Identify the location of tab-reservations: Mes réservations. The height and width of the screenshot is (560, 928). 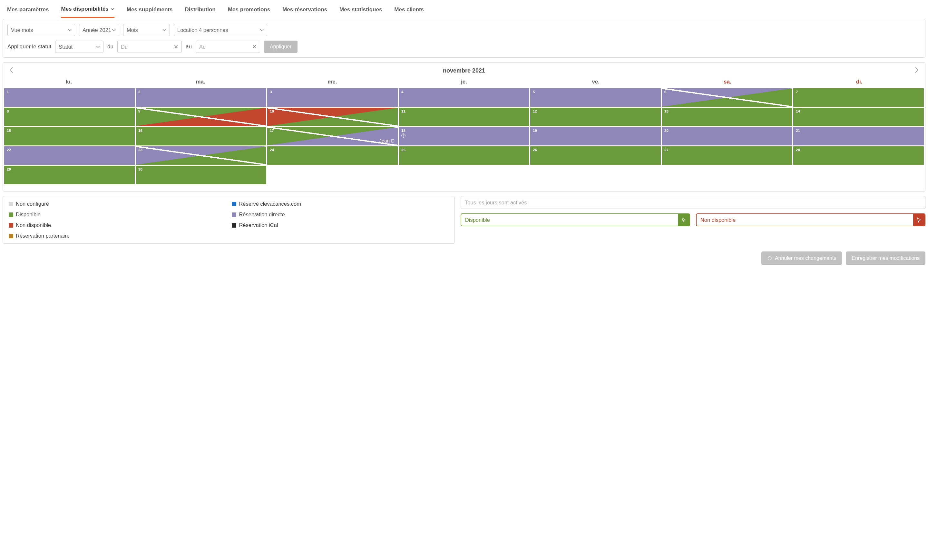
(305, 12).